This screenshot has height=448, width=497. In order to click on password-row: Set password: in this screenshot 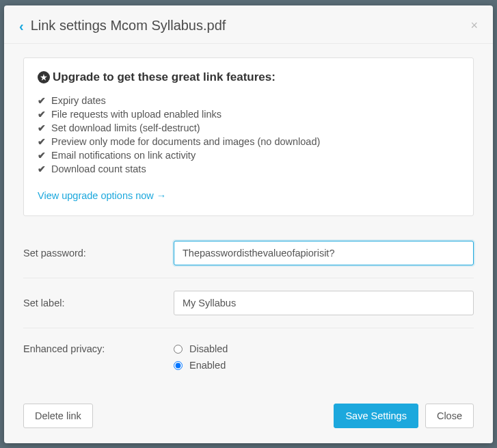, I will do `click(249, 253)`.